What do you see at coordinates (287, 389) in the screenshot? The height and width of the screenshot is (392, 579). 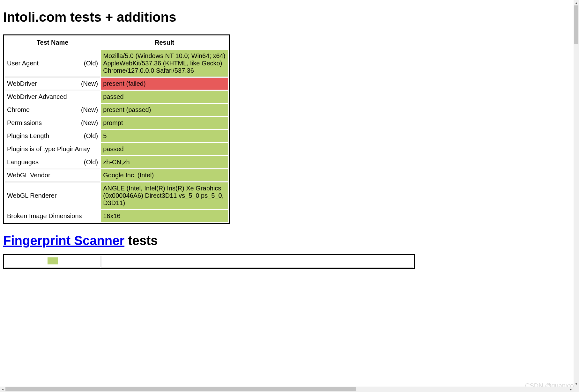 I see `horizontal-scrollbar: ◂ ▸` at bounding box center [287, 389].